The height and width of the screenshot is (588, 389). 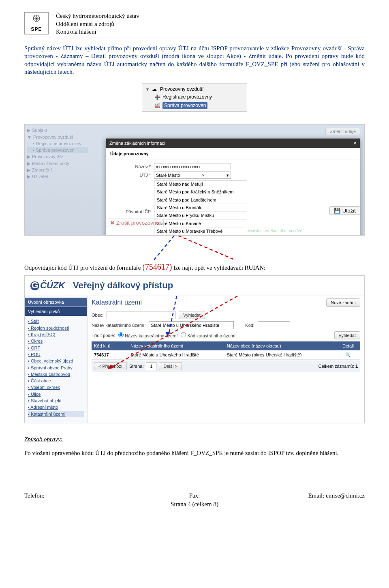 I want to click on search-button: Vyhledat, so click(x=347, y=335).